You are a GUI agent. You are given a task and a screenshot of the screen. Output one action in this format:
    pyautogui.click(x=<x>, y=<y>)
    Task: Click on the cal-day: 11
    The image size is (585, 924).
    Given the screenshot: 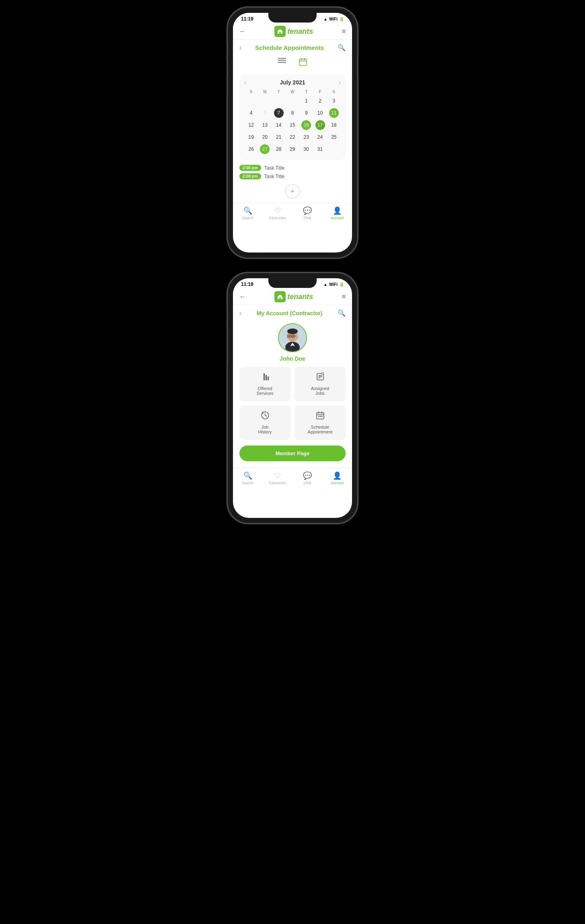 What is the action you would take?
    pyautogui.click(x=334, y=113)
    